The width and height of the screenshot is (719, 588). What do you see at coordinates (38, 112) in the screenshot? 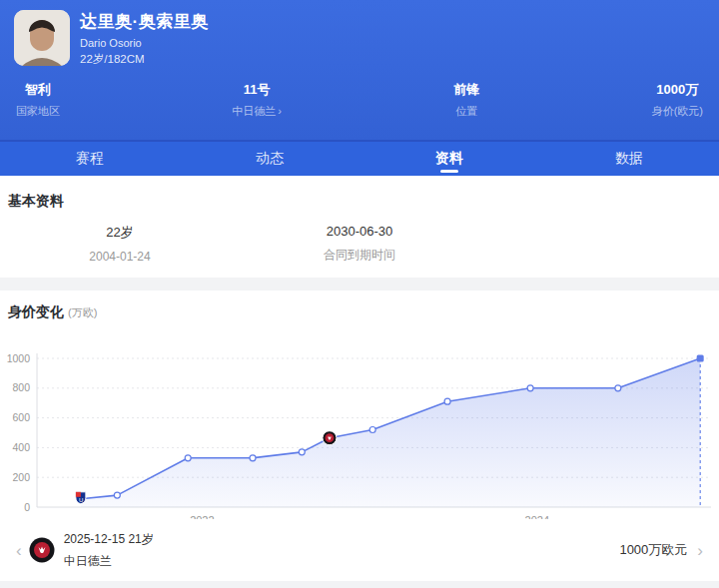
I see `nationality-label: 国家地区` at bounding box center [38, 112].